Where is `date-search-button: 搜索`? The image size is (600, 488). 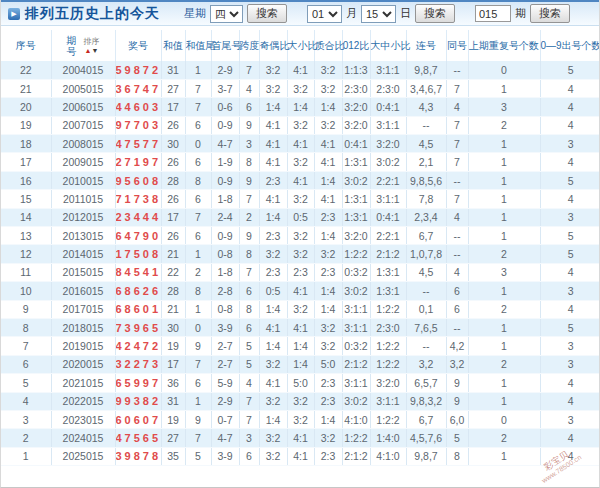 date-search-button: 搜索 is located at coordinates (435, 14).